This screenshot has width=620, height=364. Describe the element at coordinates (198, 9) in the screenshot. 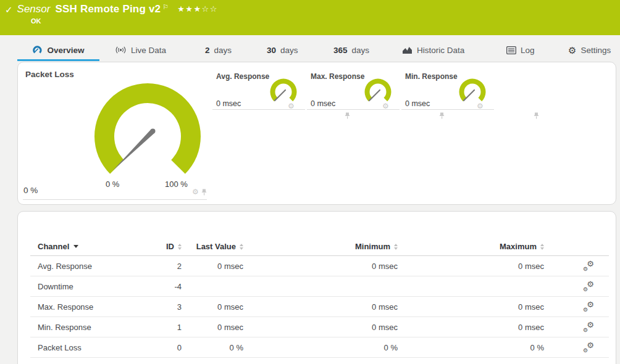

I see `priority-stars: ★★★☆☆` at that location.